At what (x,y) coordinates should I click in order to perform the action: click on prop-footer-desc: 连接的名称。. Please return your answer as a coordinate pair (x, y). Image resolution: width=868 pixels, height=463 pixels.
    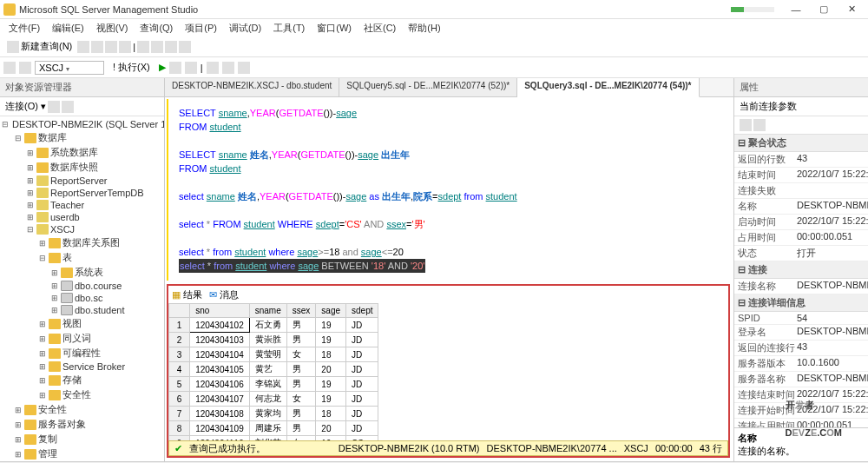
    Looking at the image, I should click on (801, 452).